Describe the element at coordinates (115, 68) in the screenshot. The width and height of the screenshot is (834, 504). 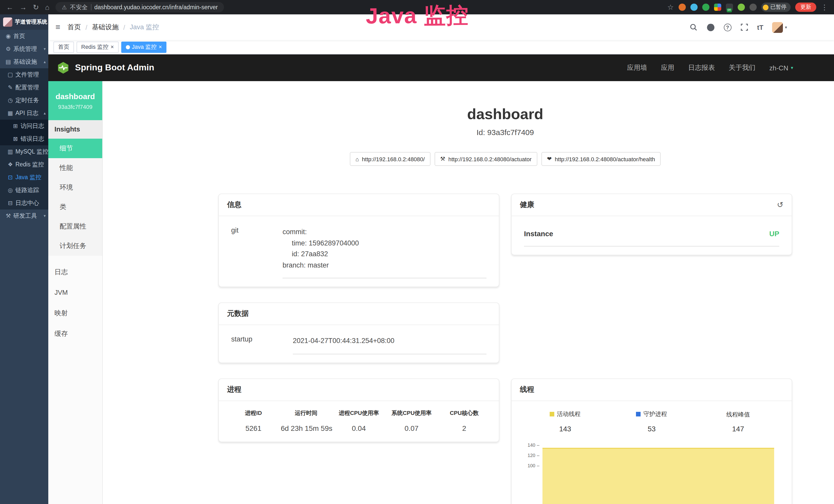
I see `sba-brand-title: Spring Boot Admin` at that location.